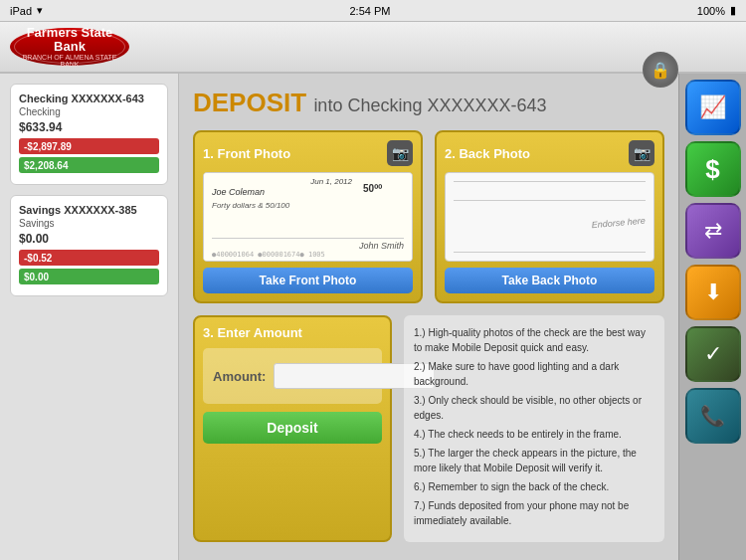 The image size is (746, 560). I want to click on front-panel-header: 1. Front Photo 📷, so click(308, 153).